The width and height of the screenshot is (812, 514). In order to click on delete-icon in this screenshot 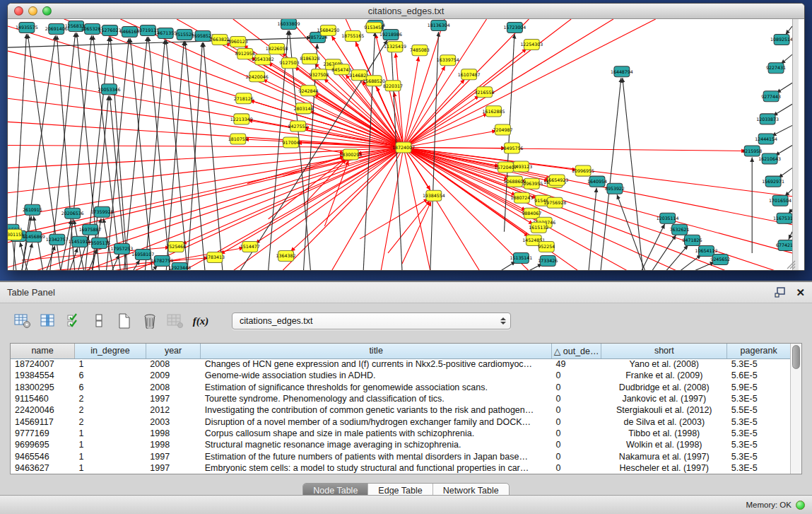, I will do `click(150, 321)`.